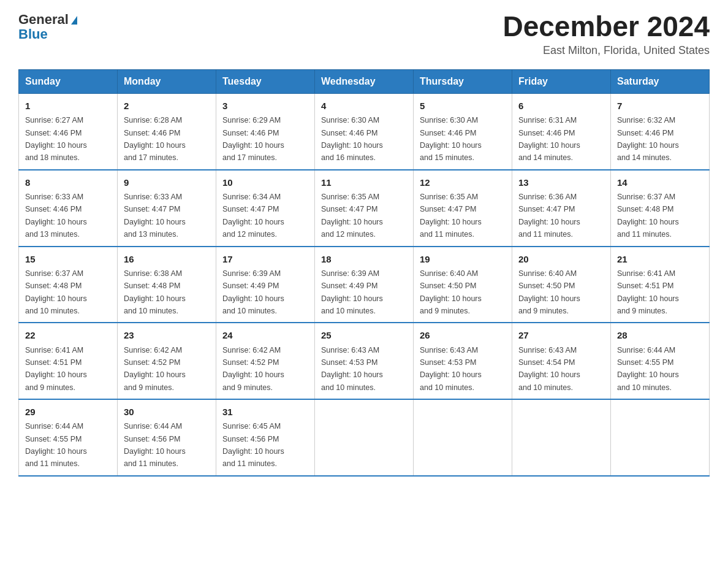 The width and height of the screenshot is (728, 563). What do you see at coordinates (69, 209) in the screenshot?
I see `calendar-day-cell: 8Sunrise: 6:33 AMSunset: 4:46 PMDaylight…` at bounding box center [69, 209].